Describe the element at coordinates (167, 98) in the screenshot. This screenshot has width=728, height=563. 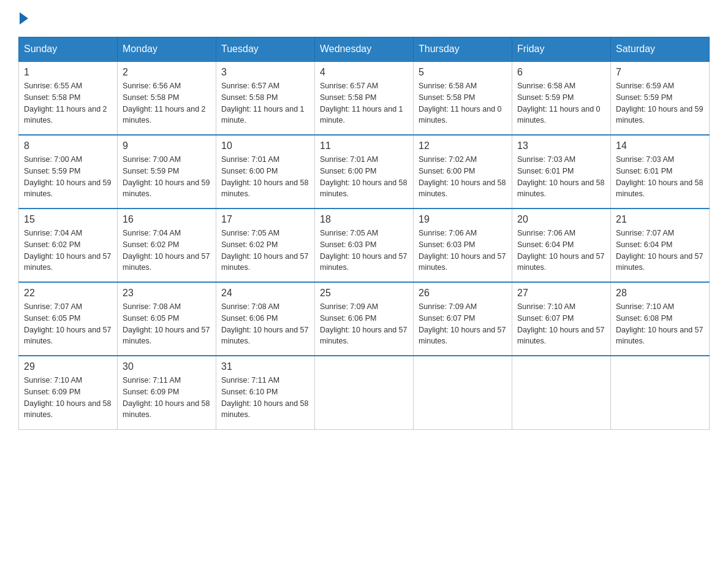
I see `day-cell: 2 Sunrise: 6:56 AM Sunset: 5:58 PM Dayli…` at that location.